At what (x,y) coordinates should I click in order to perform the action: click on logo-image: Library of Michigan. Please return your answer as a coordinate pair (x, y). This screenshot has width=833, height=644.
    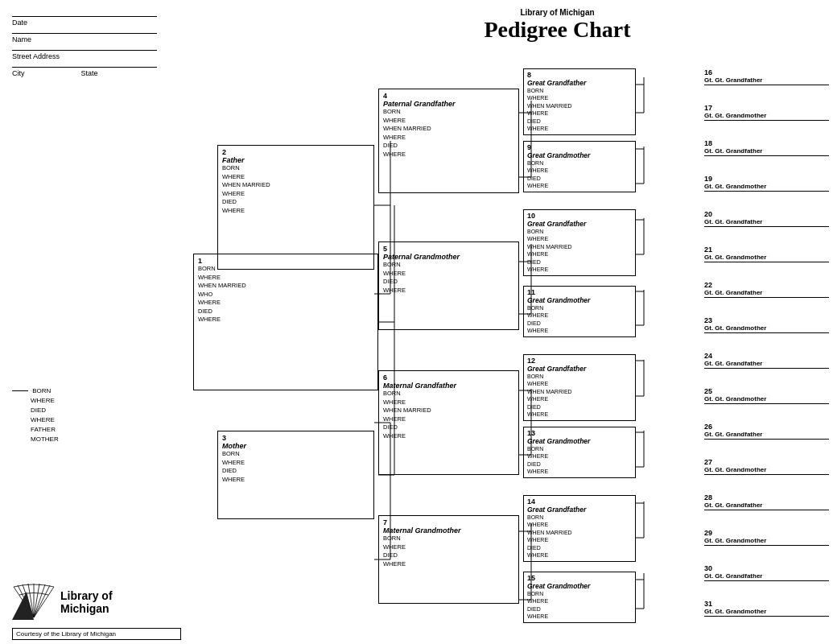
    Looking at the image, I should click on (63, 602).